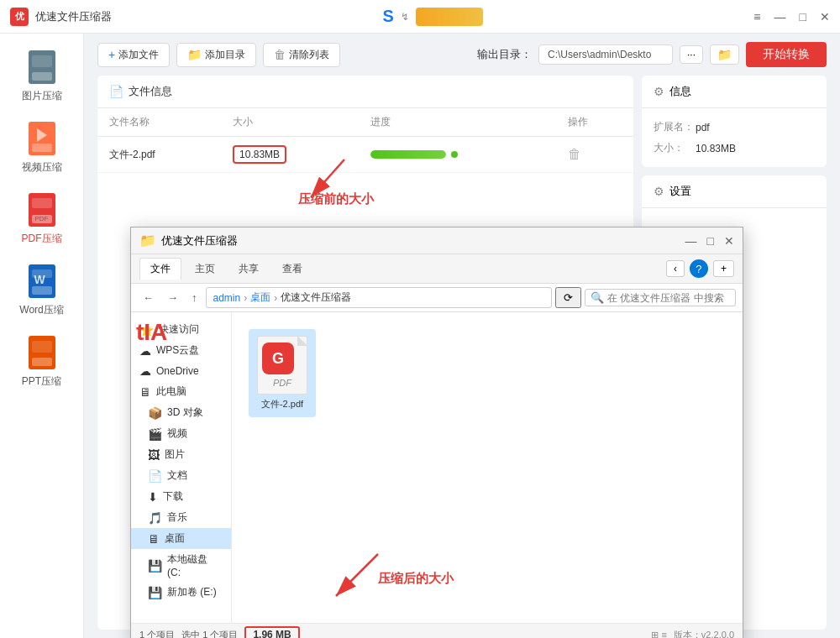  Describe the element at coordinates (160, 269) in the screenshot. I see `ribbon-tab-file: 文件` at that location.